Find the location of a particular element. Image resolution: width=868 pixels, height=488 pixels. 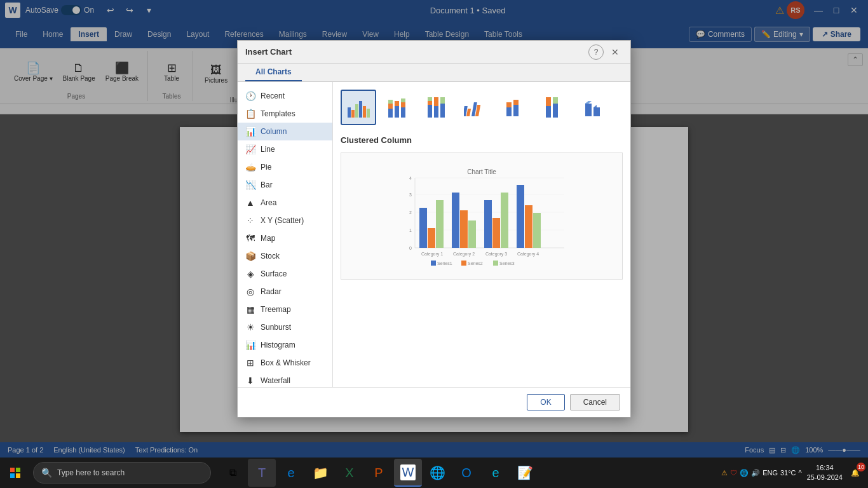

modal-header: Insert Chart ? ✕ is located at coordinates (434, 52).